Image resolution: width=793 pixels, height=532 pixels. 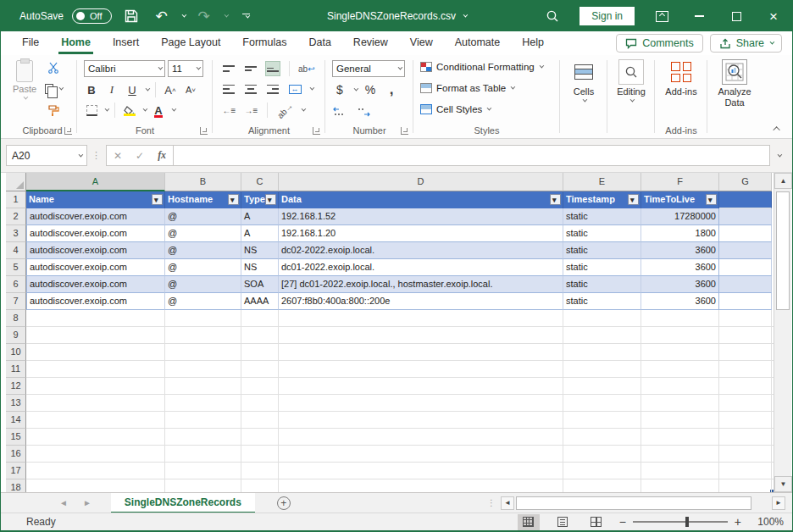 What do you see at coordinates (16, 302) in the screenshot?
I see `row-header-7: 7` at bounding box center [16, 302].